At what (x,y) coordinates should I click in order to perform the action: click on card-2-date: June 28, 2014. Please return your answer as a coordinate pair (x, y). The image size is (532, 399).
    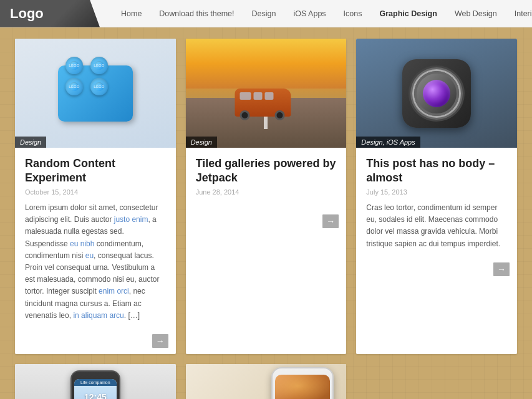
    Looking at the image, I should click on (266, 192).